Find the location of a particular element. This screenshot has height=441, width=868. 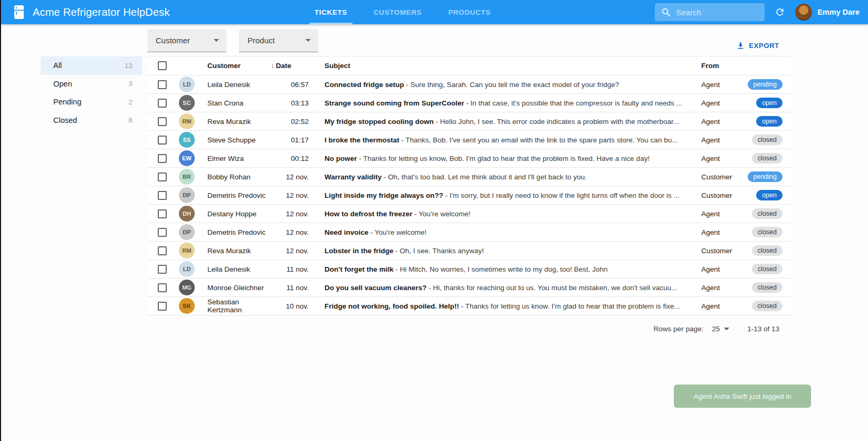

status-filter-sidebar: All 13 Open 3 Pending 2 Closed 8 is located at coordinates (91, 195).